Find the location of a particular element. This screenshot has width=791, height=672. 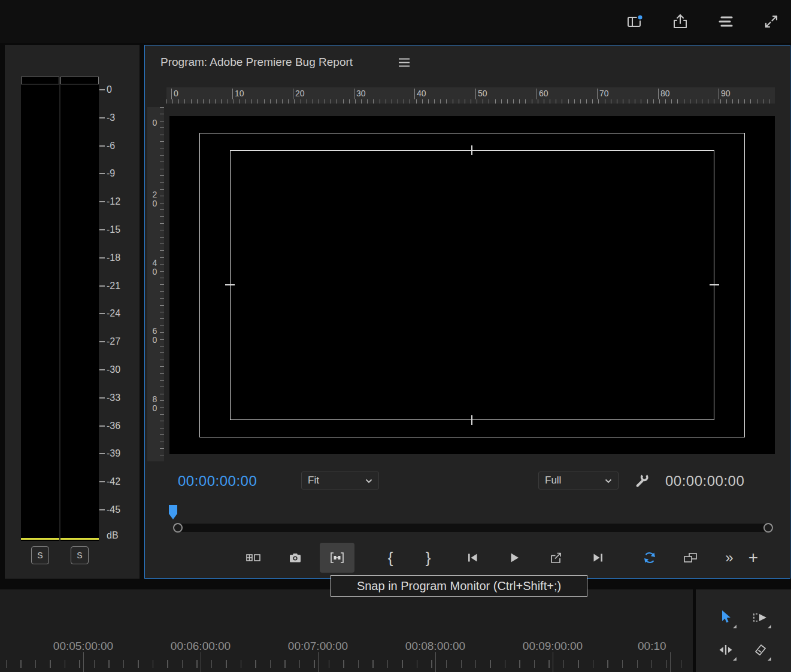

clip-indicator-left is located at coordinates (40, 80).